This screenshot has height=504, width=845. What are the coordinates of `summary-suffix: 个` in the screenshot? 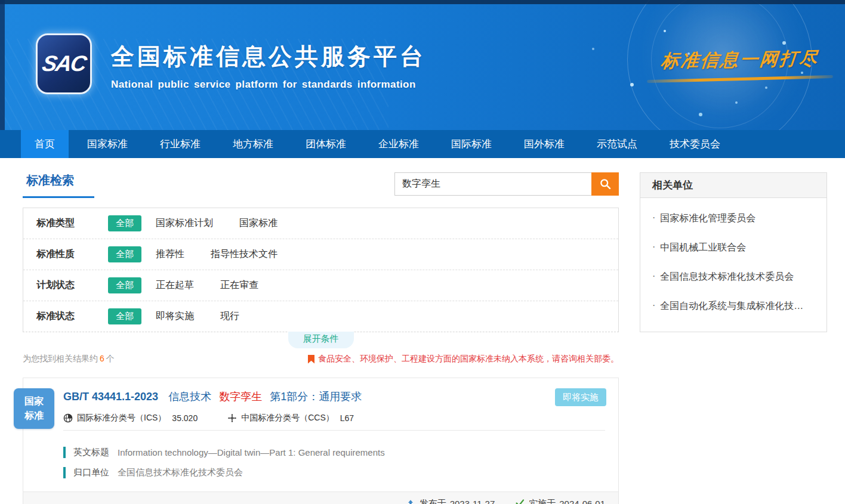 It's located at (110, 358).